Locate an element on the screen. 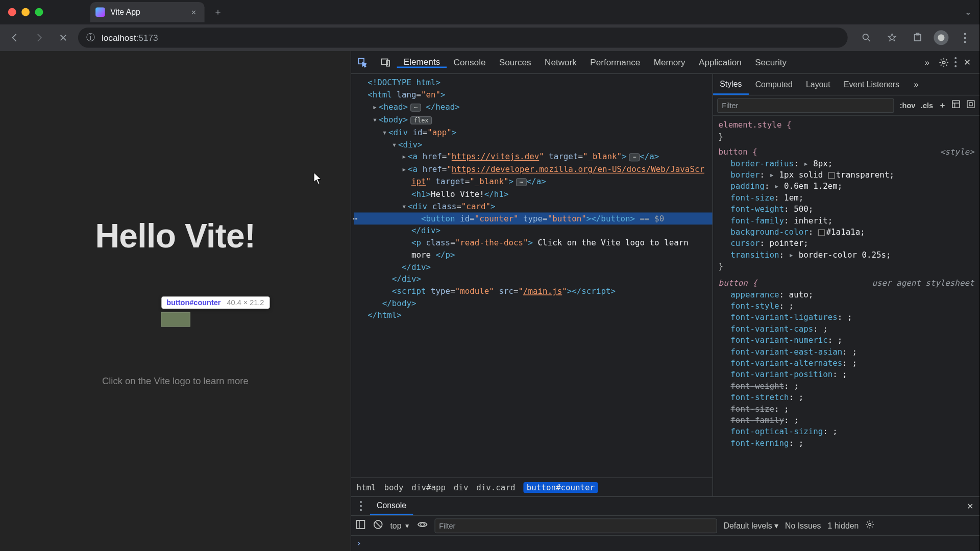 This screenshot has width=980, height=551. tab-sources: Sources is located at coordinates (516, 62).